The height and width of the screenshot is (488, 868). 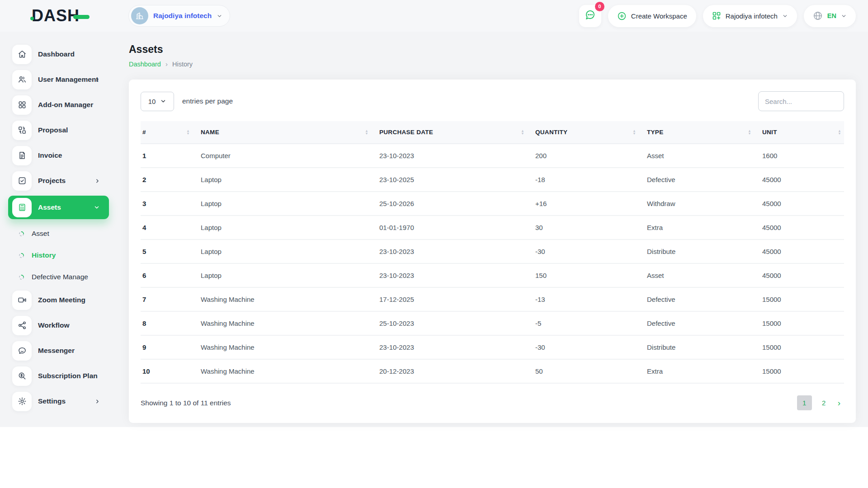 I want to click on sidebar-item-add-on-manager: Add-on Manager, so click(x=58, y=105).